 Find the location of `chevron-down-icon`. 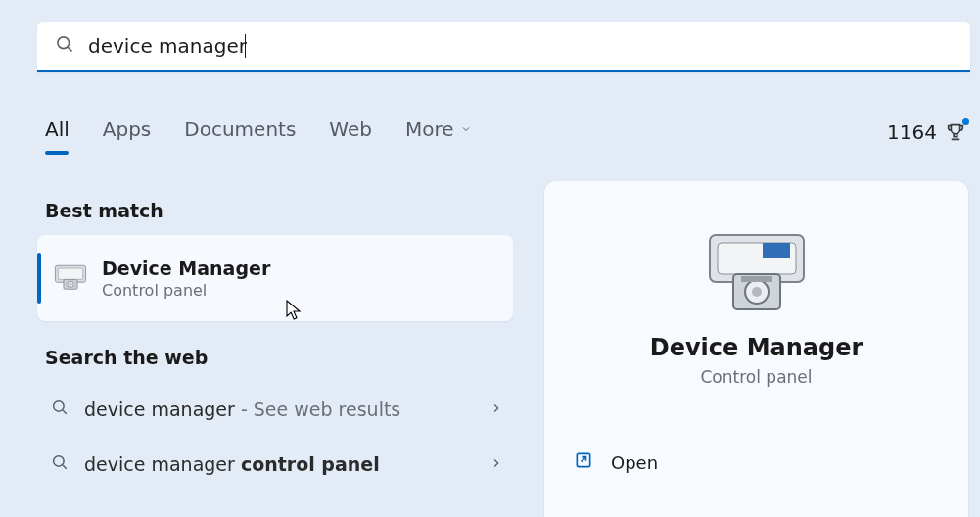

chevron-down-icon is located at coordinates (466, 129).